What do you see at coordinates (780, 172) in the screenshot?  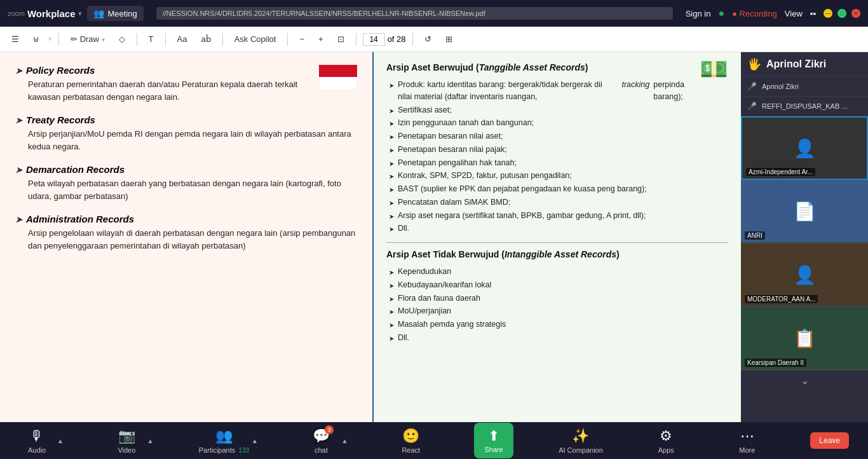 I see `azmi-video-label: Azmi-Independent Ar...` at bounding box center [780, 172].